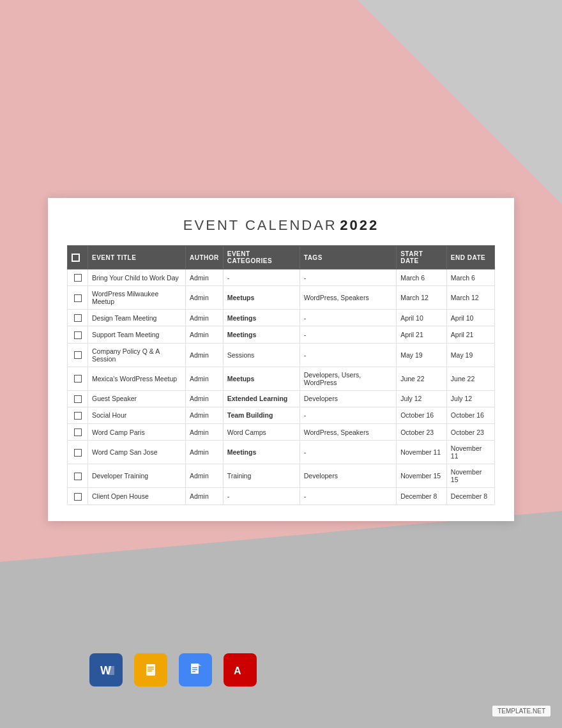 Image resolution: width=562 pixels, height=728 pixels. I want to click on header-tags: TAGS, so click(347, 258).